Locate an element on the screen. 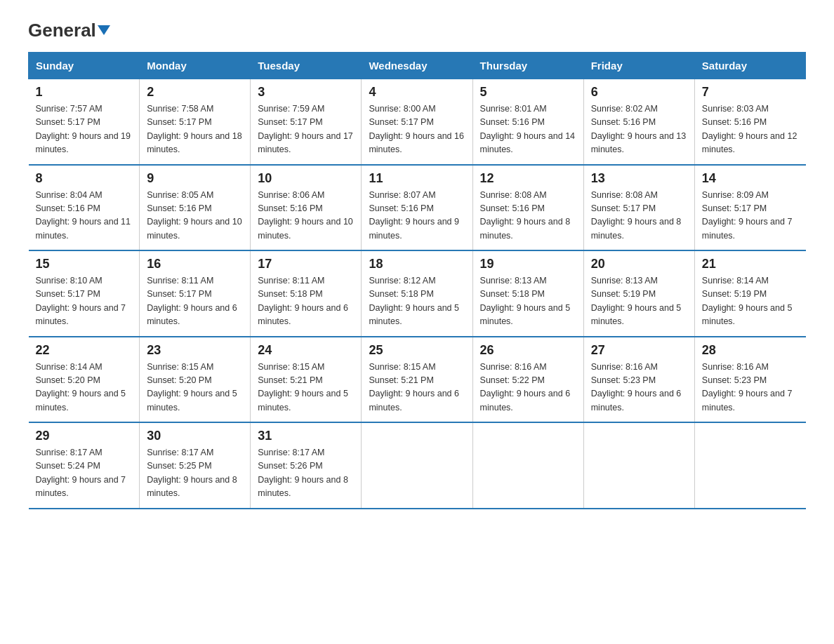 The image size is (834, 644). day-number: 16 is located at coordinates (195, 264).